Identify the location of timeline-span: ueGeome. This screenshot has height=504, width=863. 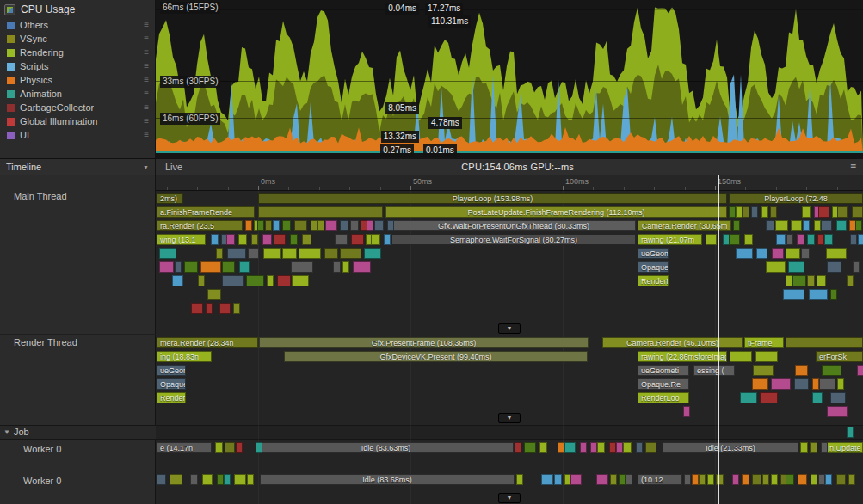
(653, 253).